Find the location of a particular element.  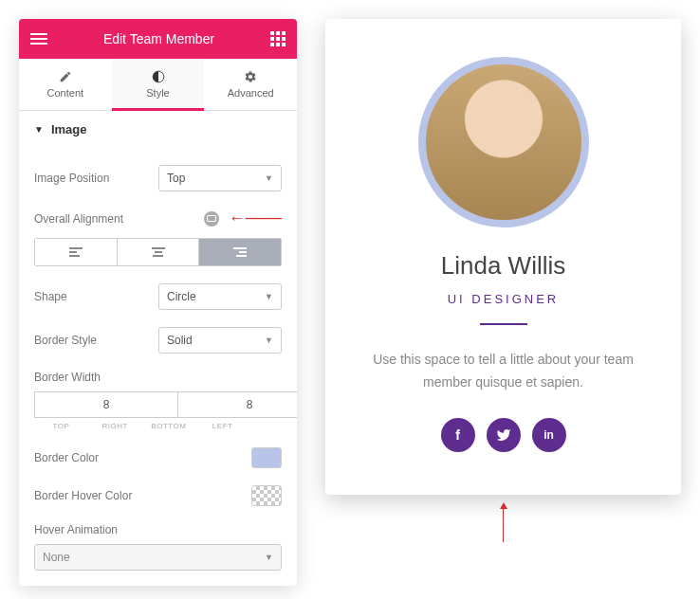

apps-icon is located at coordinates (278, 39).